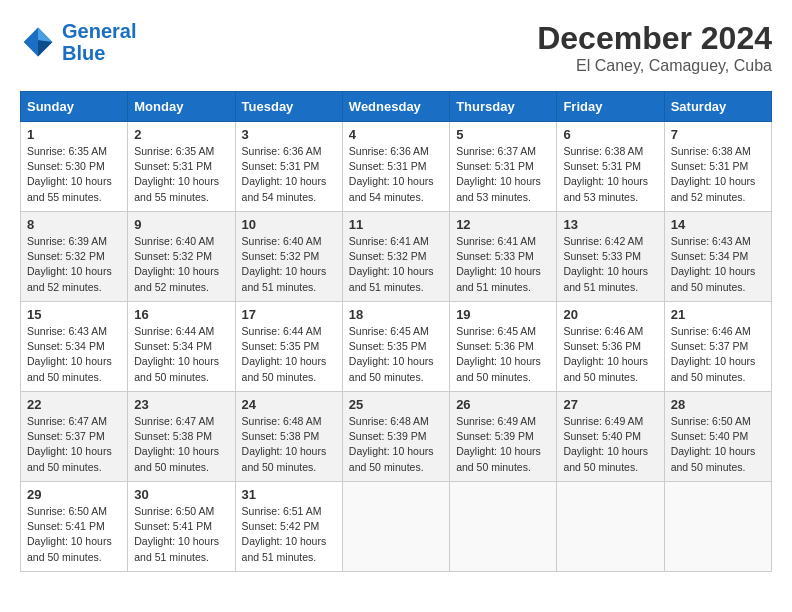  What do you see at coordinates (78, 42) in the screenshot?
I see `logo: General Blue` at bounding box center [78, 42].